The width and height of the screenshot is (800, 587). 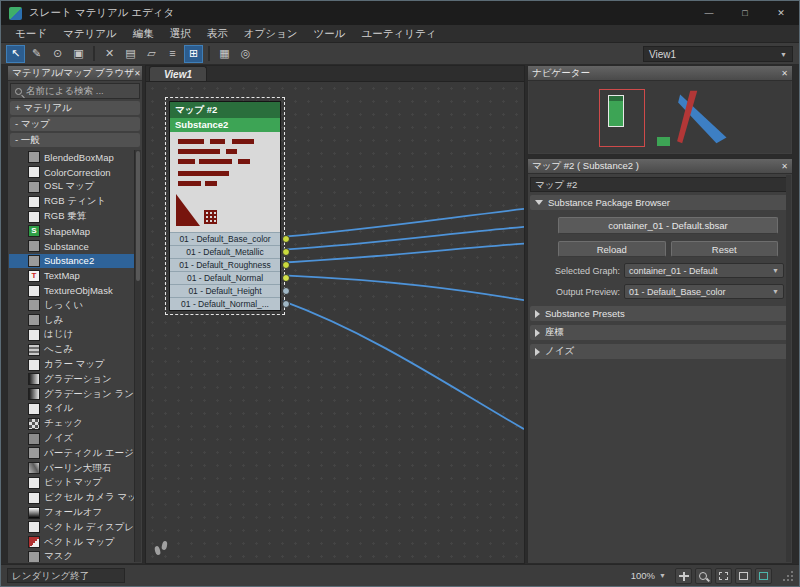 What do you see at coordinates (72, 262) in the screenshot?
I see `map-list-item: Substance2` at bounding box center [72, 262].